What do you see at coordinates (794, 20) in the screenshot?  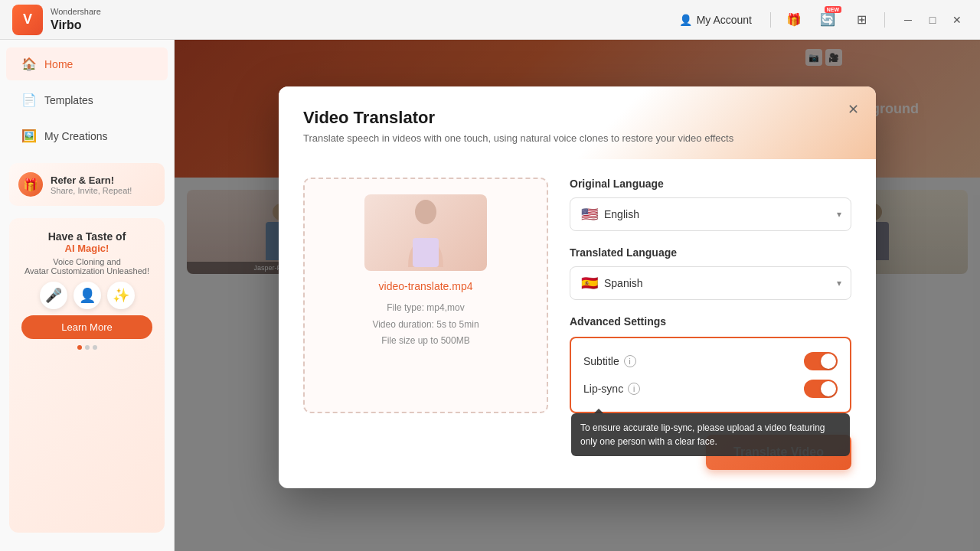 I see `gift-icon-button: 🎁` at bounding box center [794, 20].